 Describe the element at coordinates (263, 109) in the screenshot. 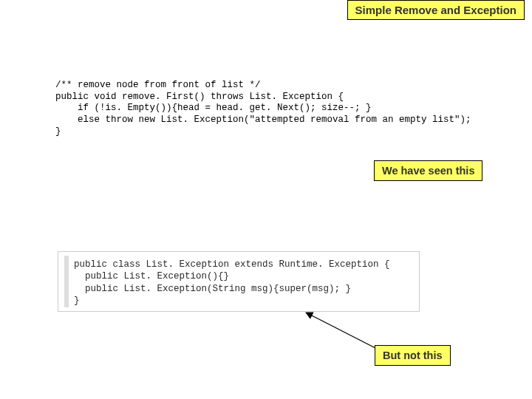

I see `code-remove-first: /** remove node from front of list */ pu…` at that location.